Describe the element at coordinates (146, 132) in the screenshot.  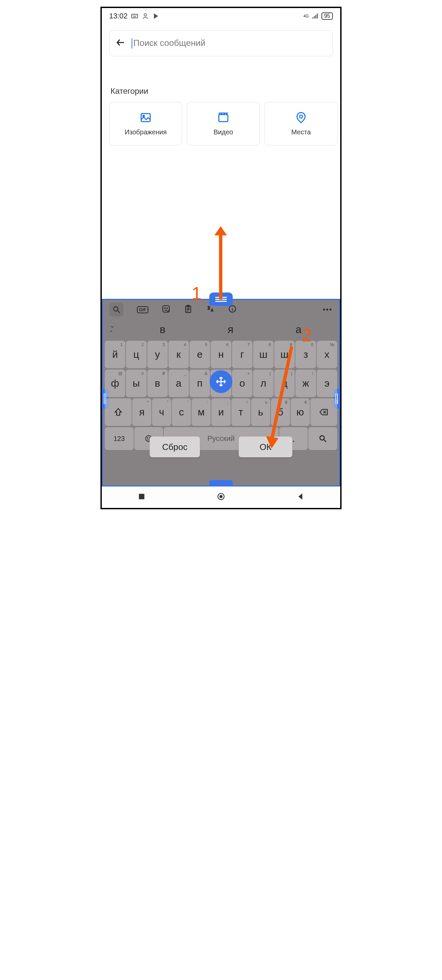
I see `category-label: Изображения` at that location.